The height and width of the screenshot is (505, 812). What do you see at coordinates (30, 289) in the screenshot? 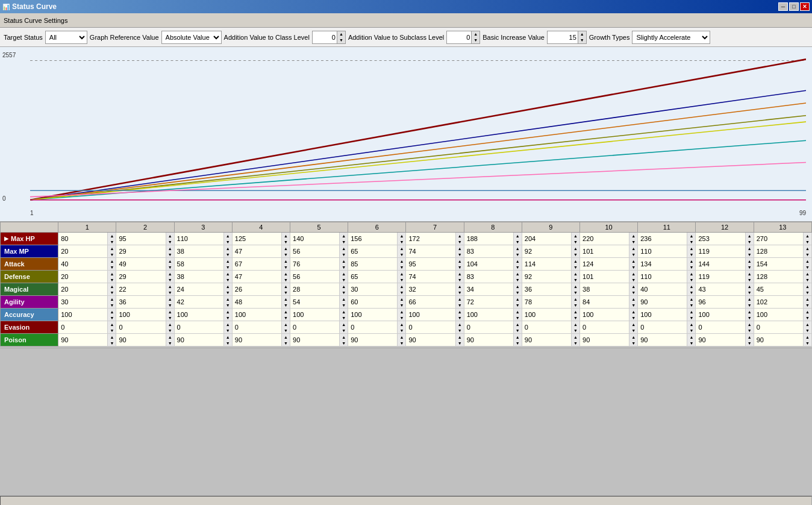
I see `row-label-magical: Magical` at bounding box center [30, 289].